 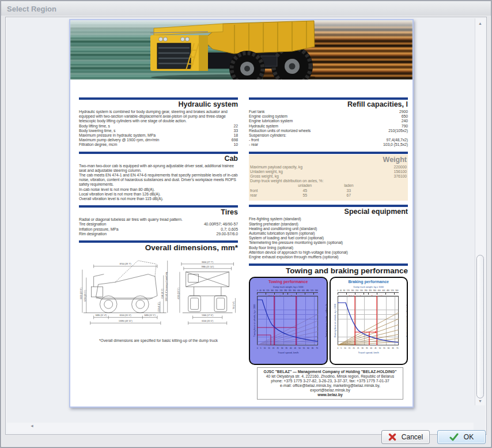 I want to click on text-line: Overall vibration level is not more than…, so click(x=158, y=199).